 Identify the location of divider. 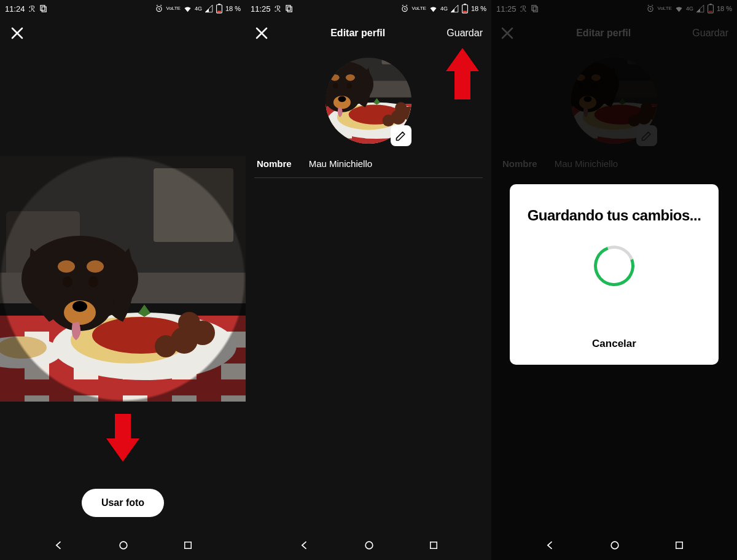
(368, 178).